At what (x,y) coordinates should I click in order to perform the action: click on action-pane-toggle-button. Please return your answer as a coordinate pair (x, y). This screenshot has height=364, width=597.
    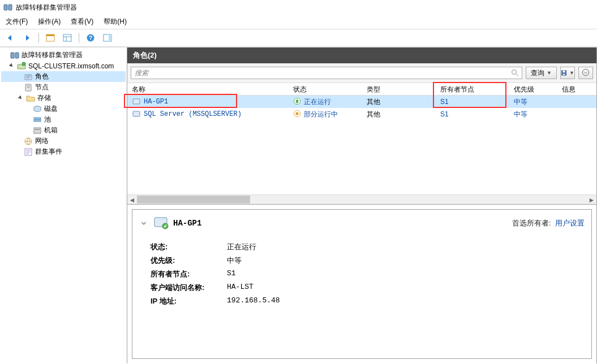
    Looking at the image, I should click on (108, 38).